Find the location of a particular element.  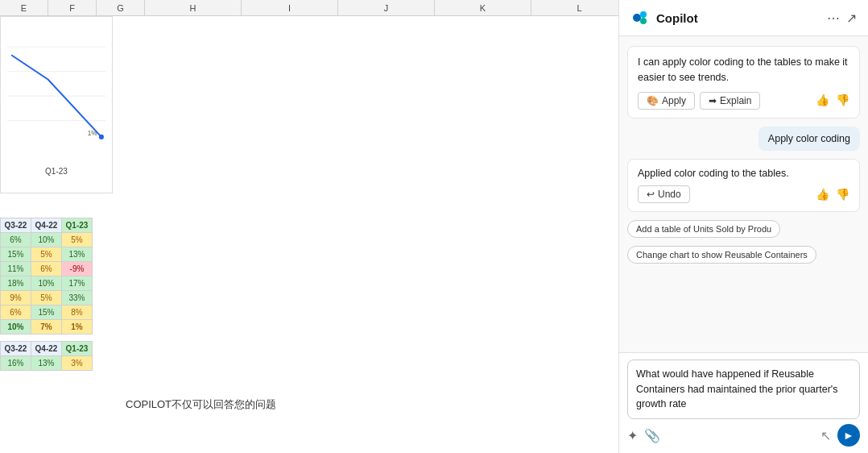

col-l: L is located at coordinates (575, 8).